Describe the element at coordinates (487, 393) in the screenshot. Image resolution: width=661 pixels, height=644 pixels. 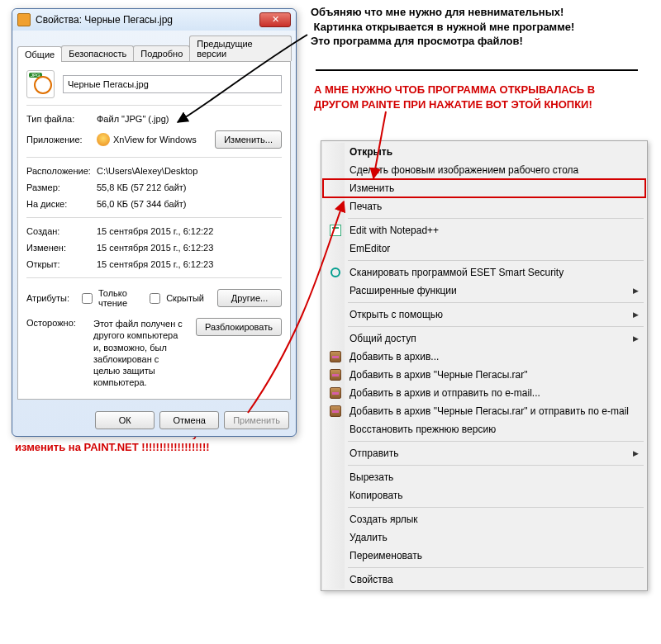
I see `context-menu-label: Добавить в архив и отправить по e-mail..…` at that location.